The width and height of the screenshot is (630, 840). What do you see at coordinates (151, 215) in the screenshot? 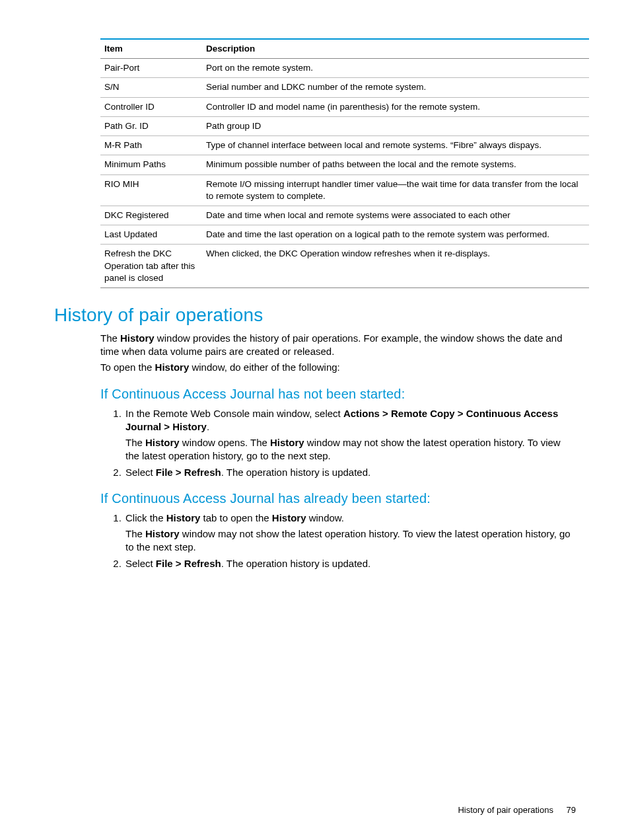
I see `cell-item: DKC Registered` at bounding box center [151, 215].